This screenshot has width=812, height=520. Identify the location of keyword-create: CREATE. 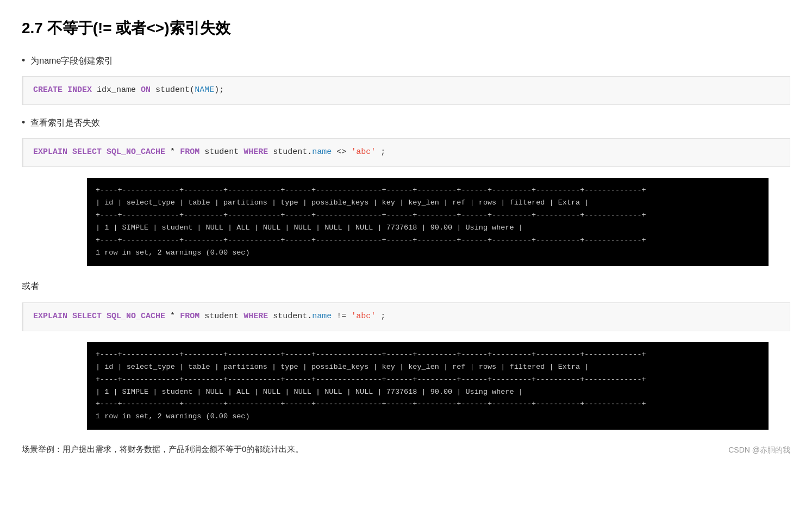
(48, 90).